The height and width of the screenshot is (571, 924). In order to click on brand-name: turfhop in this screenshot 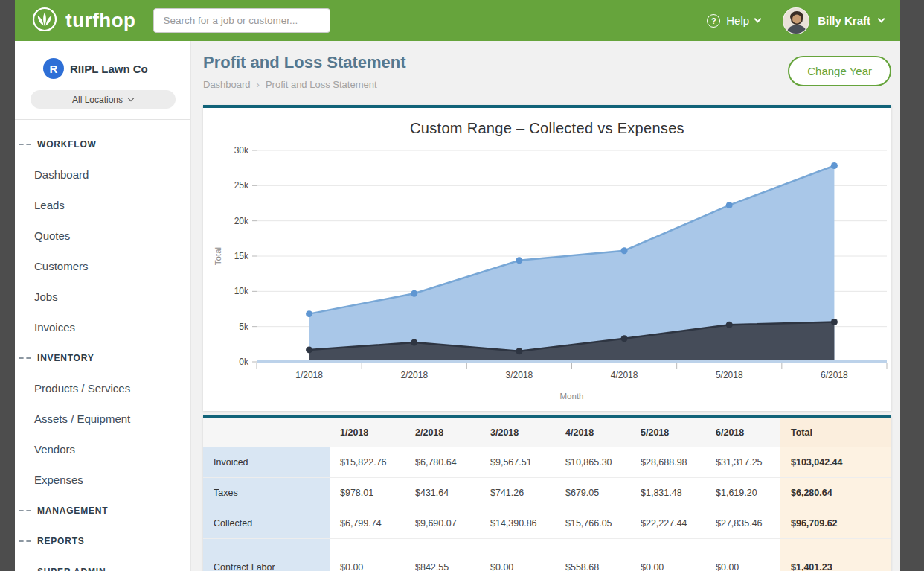, I will do `click(100, 21)`.